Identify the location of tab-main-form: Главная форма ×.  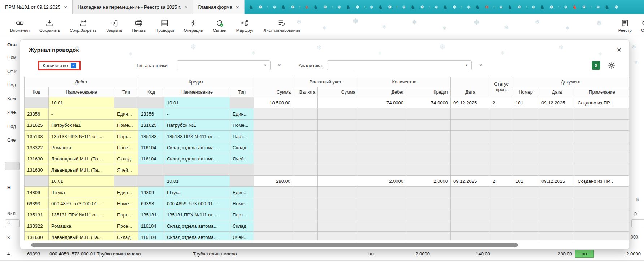
(219, 7).